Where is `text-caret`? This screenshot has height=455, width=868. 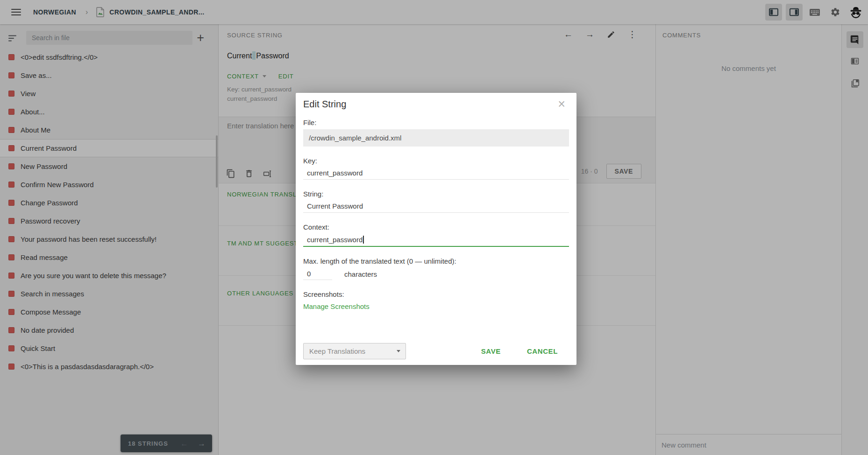 text-caret is located at coordinates (363, 240).